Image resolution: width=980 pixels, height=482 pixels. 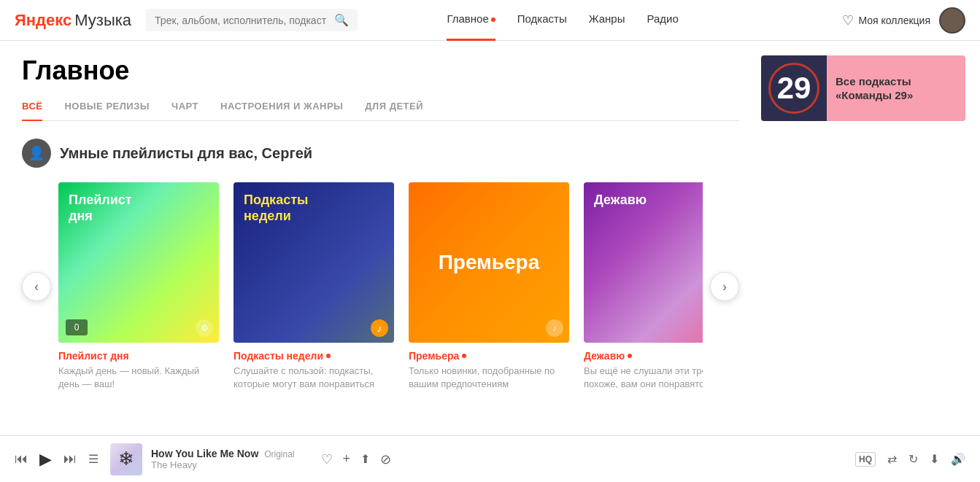 What do you see at coordinates (663, 20) in the screenshot?
I see `nav-item-radio: Радио` at bounding box center [663, 20].